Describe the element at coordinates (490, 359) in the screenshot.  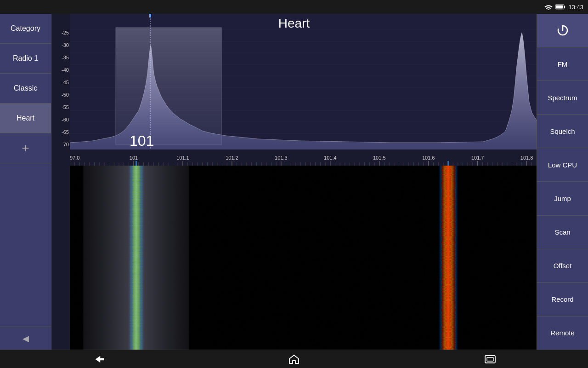
I see `nav-recents-button` at that location.